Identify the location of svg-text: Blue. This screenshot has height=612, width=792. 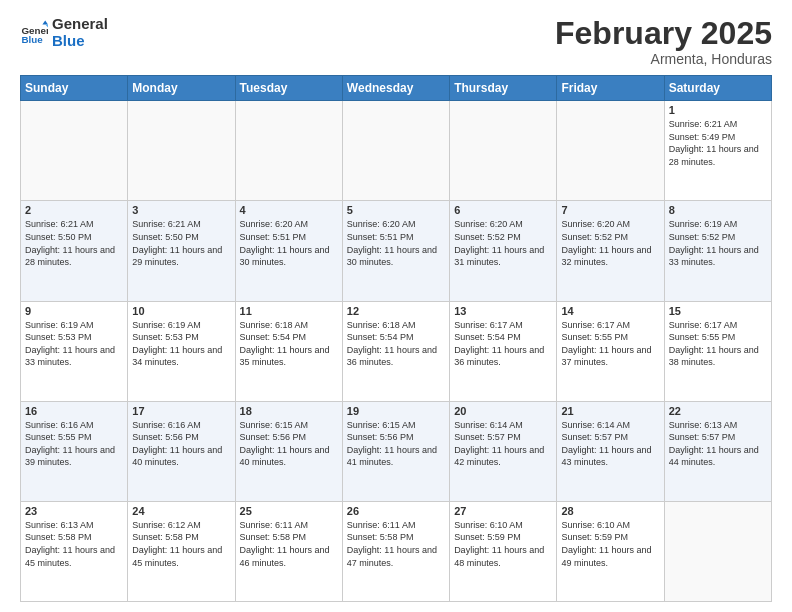
(32, 38).